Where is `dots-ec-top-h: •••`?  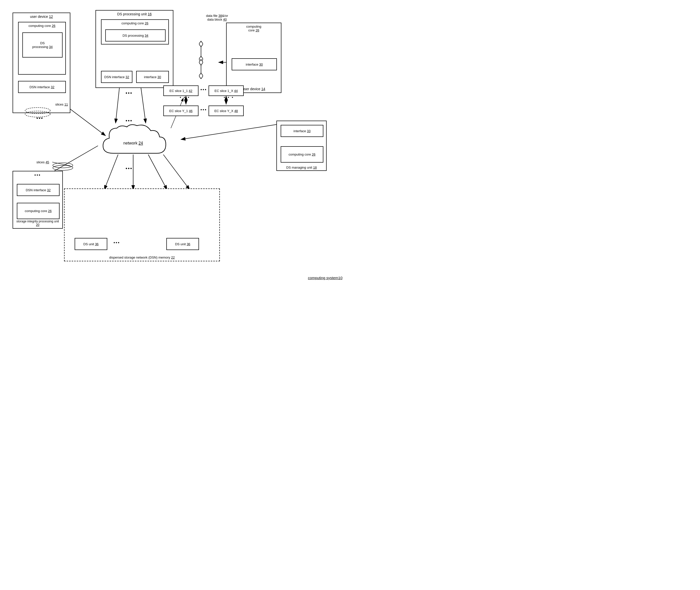 dots-ec-top-h: ••• is located at coordinates (204, 90).